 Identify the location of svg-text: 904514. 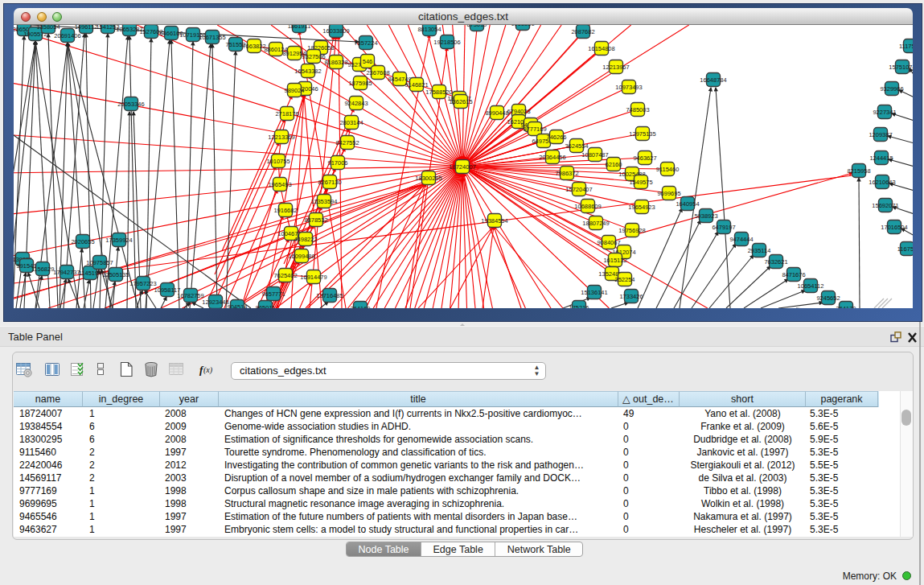
(236, 306).